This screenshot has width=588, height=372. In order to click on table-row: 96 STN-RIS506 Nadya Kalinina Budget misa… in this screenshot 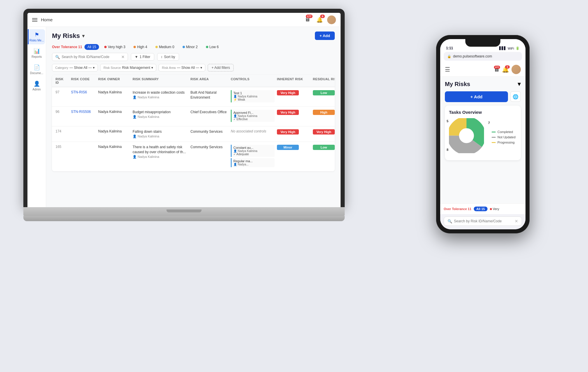, I will do `click(193, 117)`.